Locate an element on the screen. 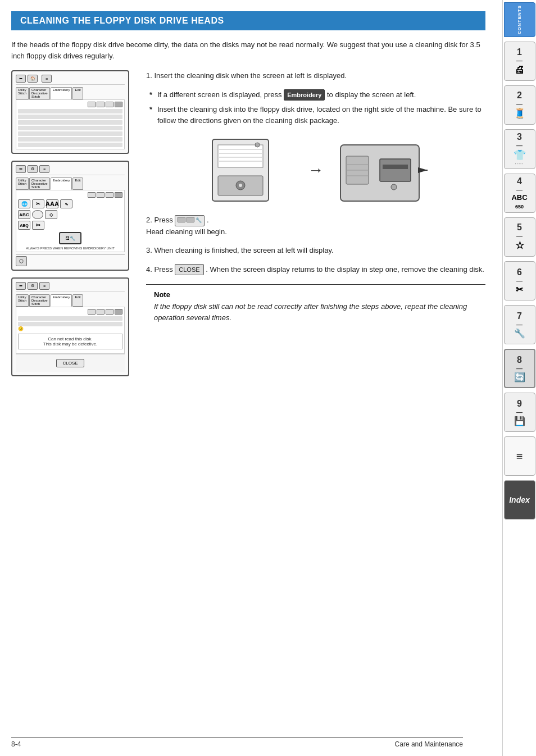  tab-icon-8: 🔄 is located at coordinates (520, 377).